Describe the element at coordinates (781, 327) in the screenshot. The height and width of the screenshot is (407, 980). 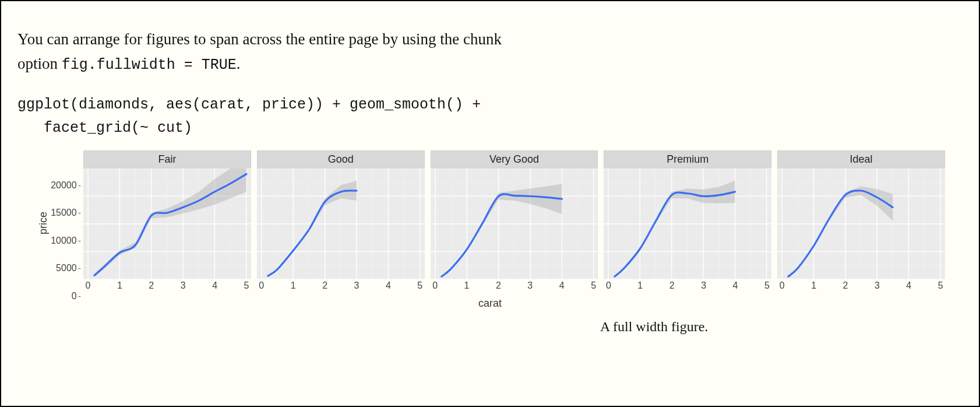
I see `figure-caption: A full width figure.` at that location.